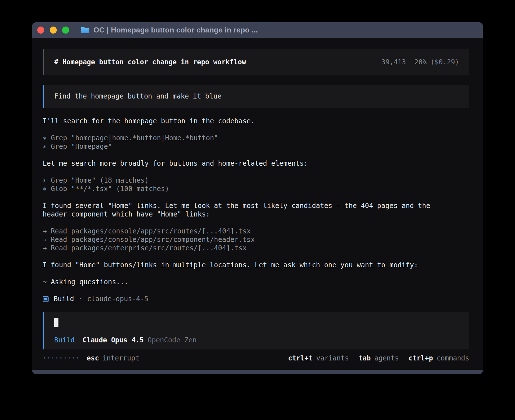 The width and height of the screenshot is (515, 420). What do you see at coordinates (439, 358) in the screenshot?
I see `hint-commands: ctrl+p commands` at bounding box center [439, 358].